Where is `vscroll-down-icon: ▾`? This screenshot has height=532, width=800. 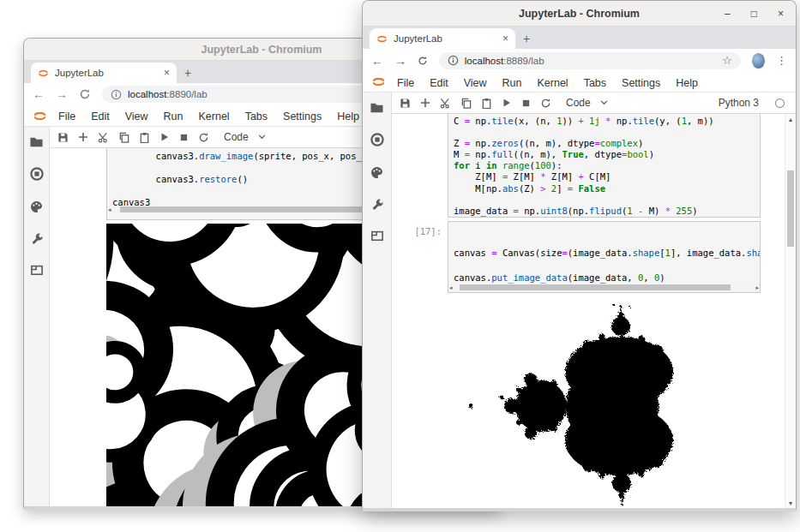 vscroll-down-icon: ▾ is located at coordinates (791, 503).